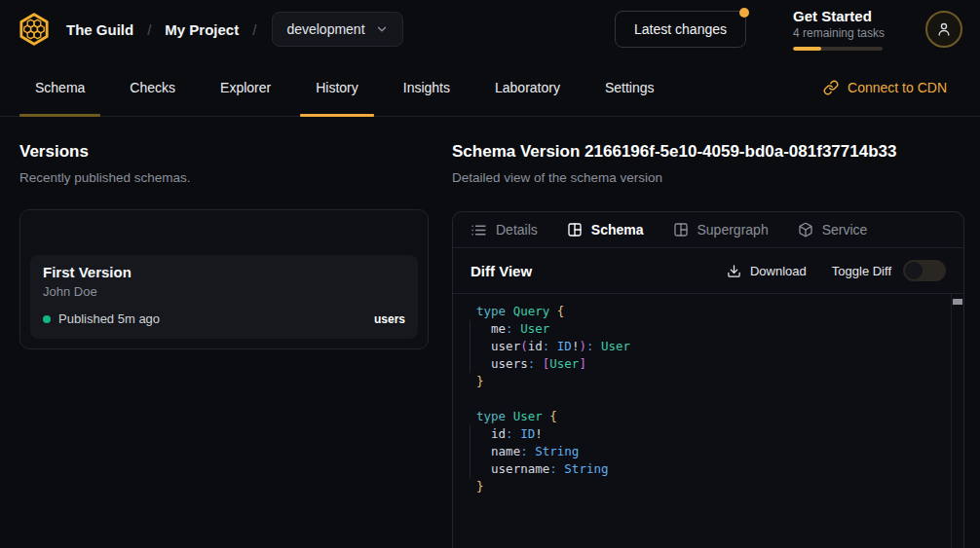 The image size is (980, 548). What do you see at coordinates (680, 29) in the screenshot?
I see `latest-changes-button: Latest changes` at bounding box center [680, 29].